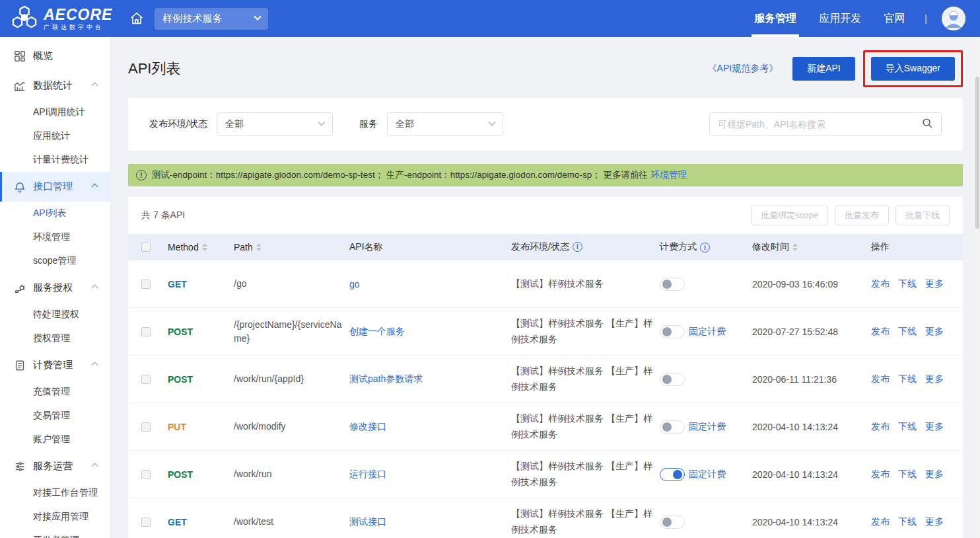 The height and width of the screenshot is (538, 980). Describe the element at coordinates (812, 247) in the screenshot. I see `column-modified-time: 修改时间` at that location.